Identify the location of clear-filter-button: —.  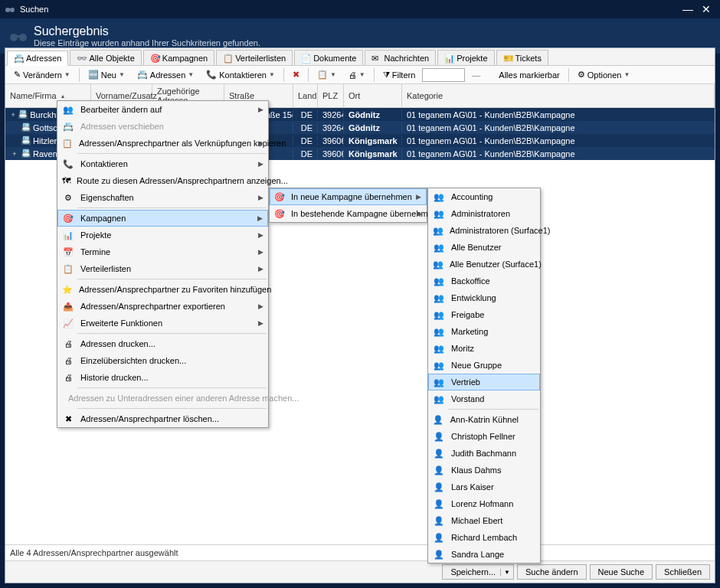
(476, 75).